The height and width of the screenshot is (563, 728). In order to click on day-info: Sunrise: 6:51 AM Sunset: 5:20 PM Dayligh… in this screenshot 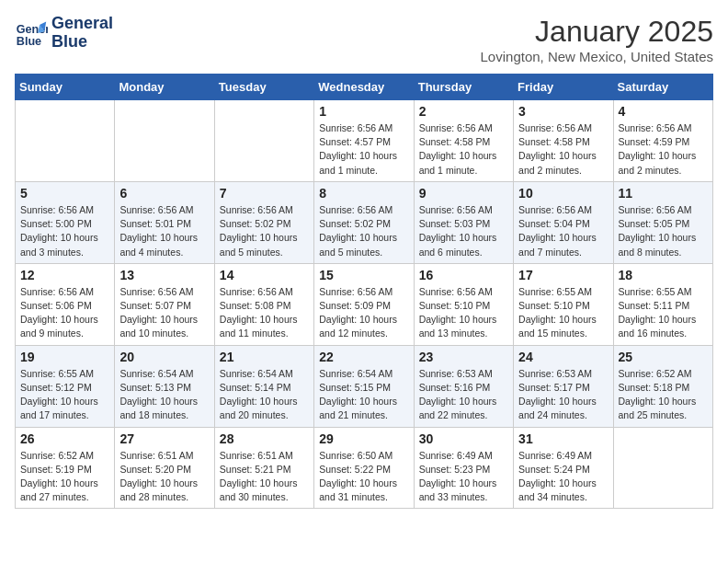, I will do `click(164, 477)`.